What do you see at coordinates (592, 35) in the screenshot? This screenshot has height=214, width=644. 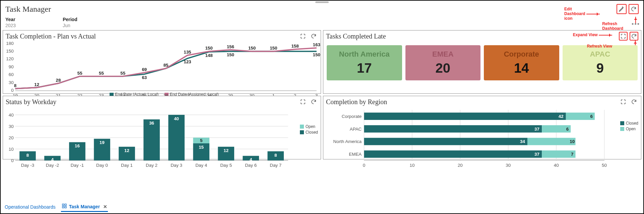 I see `annotation-expand-view: Expand View` at bounding box center [592, 35].